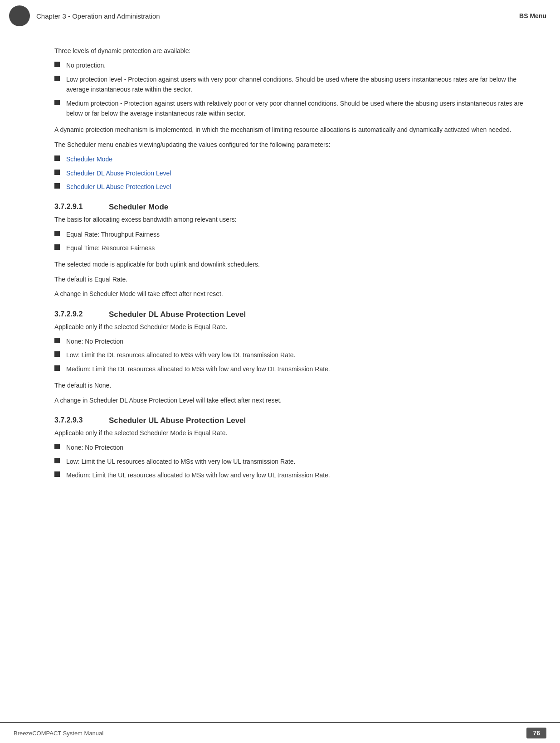 This screenshot has width=560, height=743. What do you see at coordinates (289, 187) in the screenshot?
I see `list-item: Scheduler UL Abuse Protection Level` at bounding box center [289, 187].